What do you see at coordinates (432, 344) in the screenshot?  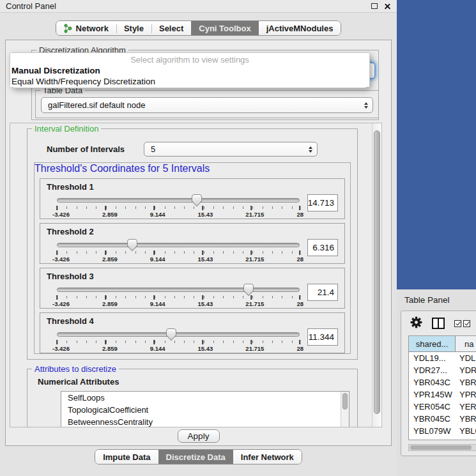 I see `column-header-shared-name: shared...` at bounding box center [432, 344].